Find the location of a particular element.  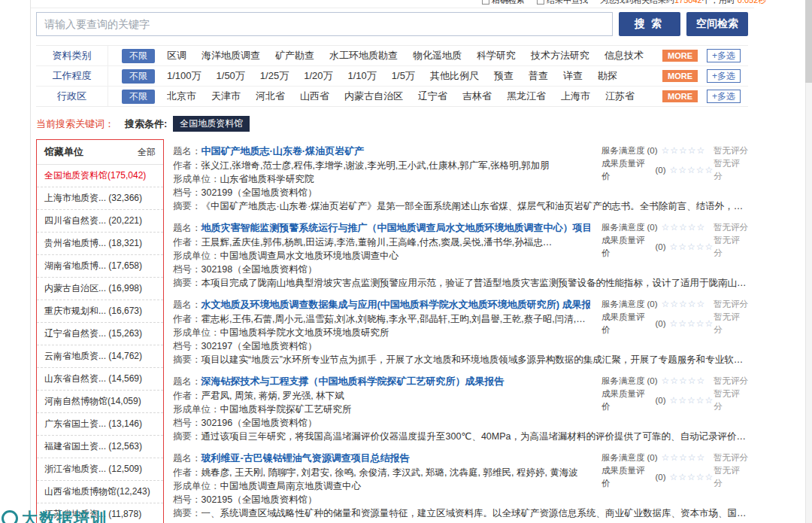

result-title-link: 地质灾害智能监测预警系统运行与推广（中国地质调查局水文地质环境地质调查中心）项目… is located at coordinates (396, 227).